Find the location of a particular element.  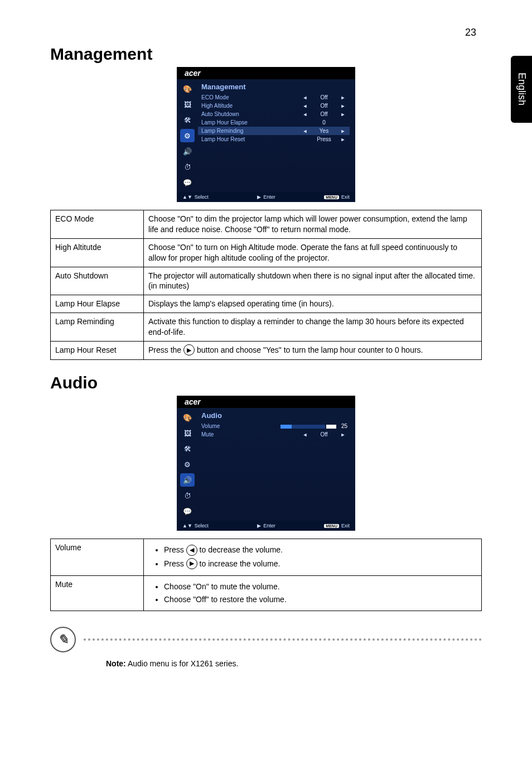

table-row: Lamp Hour Reset Press the ▶ button and c… is located at coordinates (267, 350).